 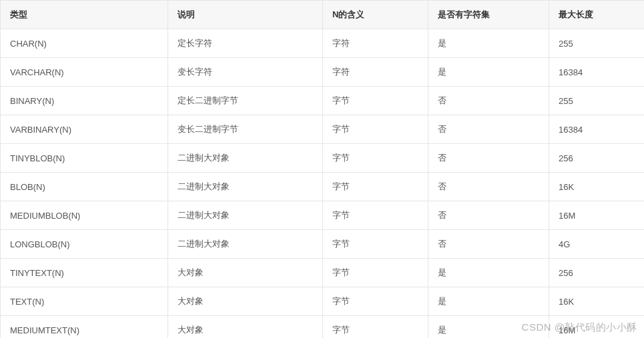 I want to click on table-row: MEDIUMBLOB(N) 二进制大对象 字节 否 16M, so click(x=323, y=216).